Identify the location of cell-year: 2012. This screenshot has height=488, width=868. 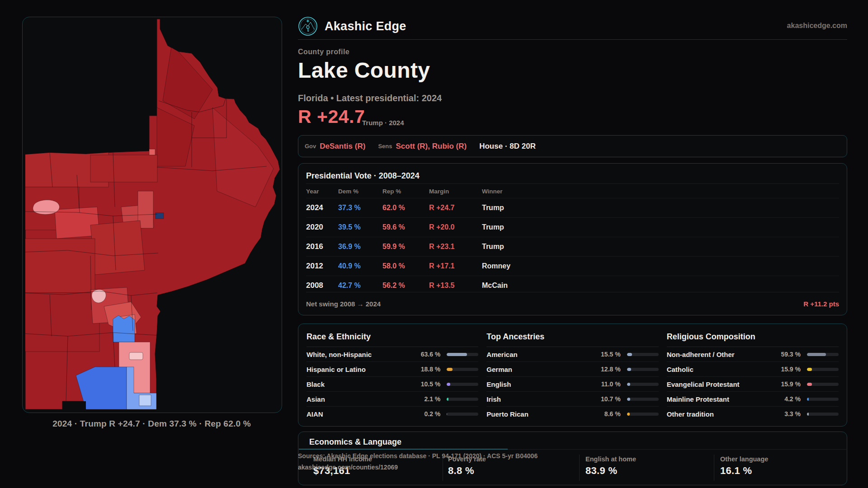
(322, 266).